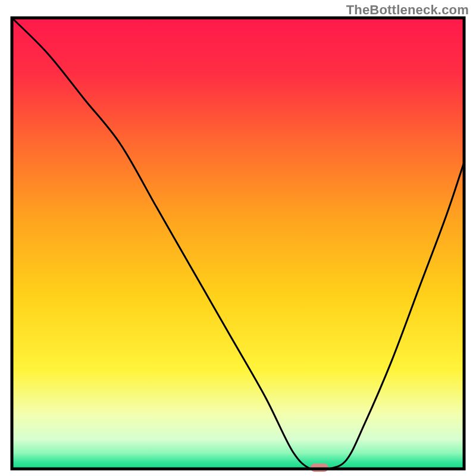  What do you see at coordinates (408, 10) in the screenshot?
I see `watermark-text: TheBottleneck.com` at bounding box center [408, 10].